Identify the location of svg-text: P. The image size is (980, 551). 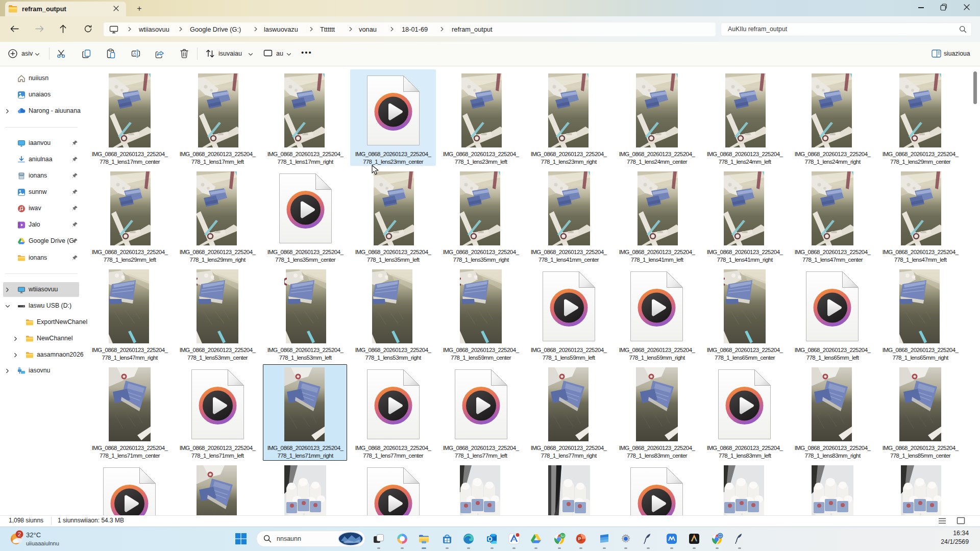
(580, 539).